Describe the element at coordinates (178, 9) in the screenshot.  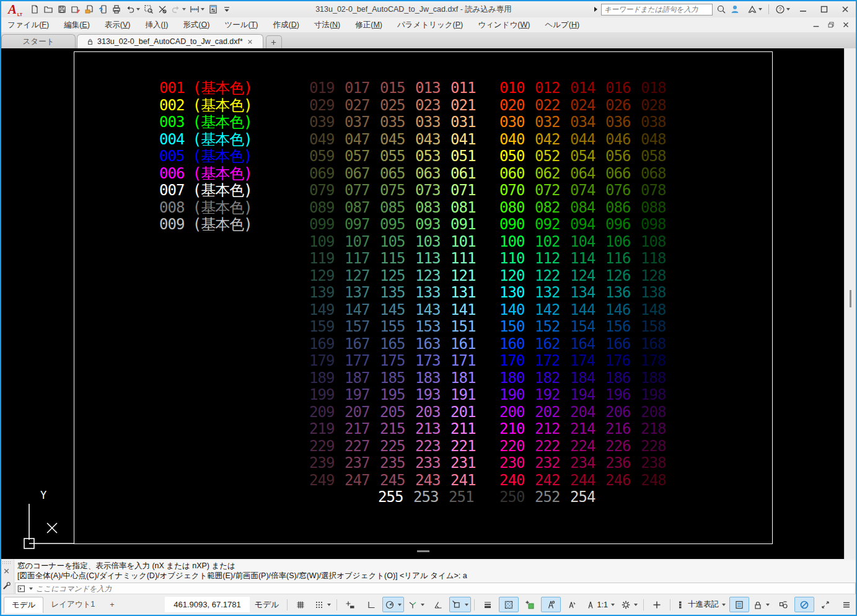
I see `redo-icon` at that location.